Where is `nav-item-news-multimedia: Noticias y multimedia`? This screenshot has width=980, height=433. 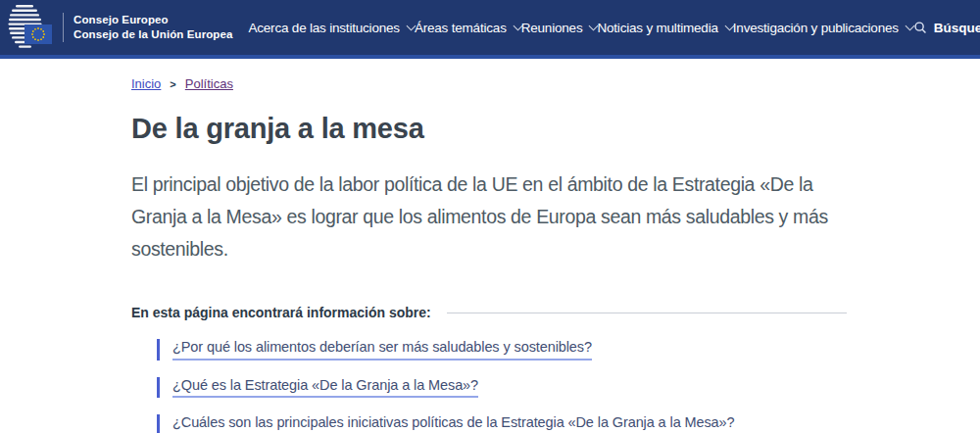 nav-item-news-multimedia: Noticias y multimedia is located at coordinates (664, 27).